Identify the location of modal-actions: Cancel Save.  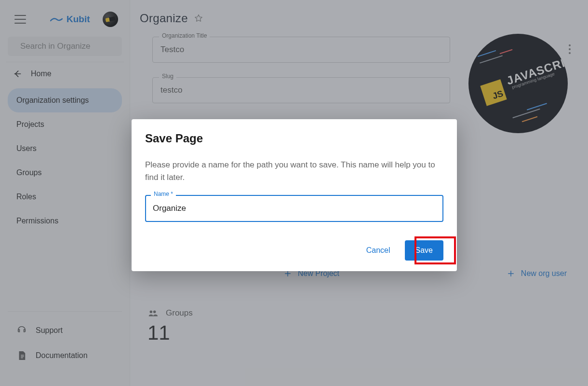
(294, 250).